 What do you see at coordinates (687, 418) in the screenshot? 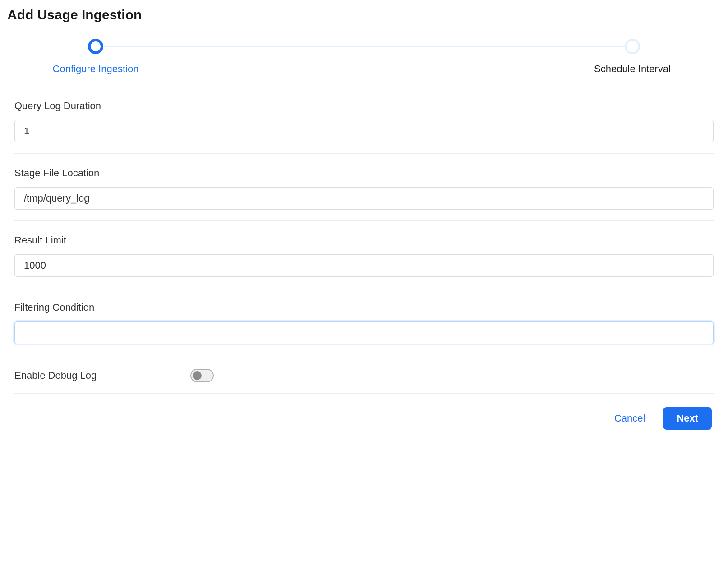
I see `next-button: Next` at bounding box center [687, 418].